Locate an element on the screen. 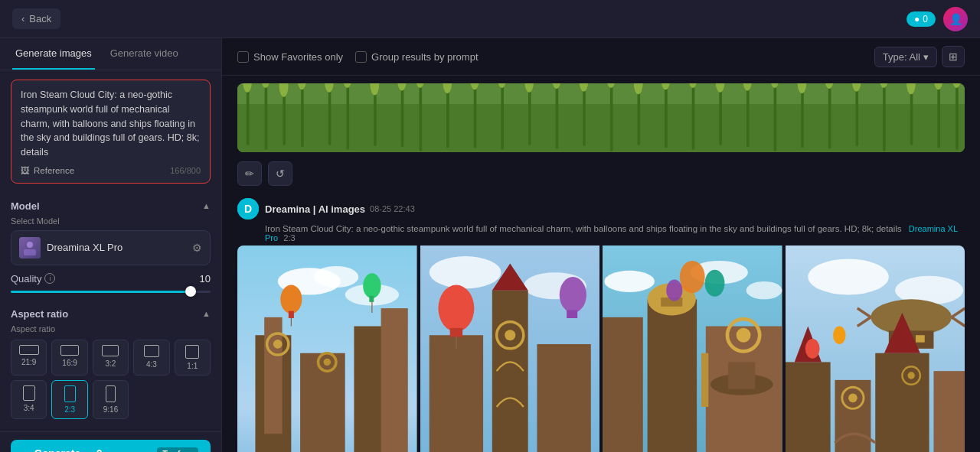 Image resolution: width=980 pixels, height=452 pixels. slider-fill is located at coordinates (101, 292).